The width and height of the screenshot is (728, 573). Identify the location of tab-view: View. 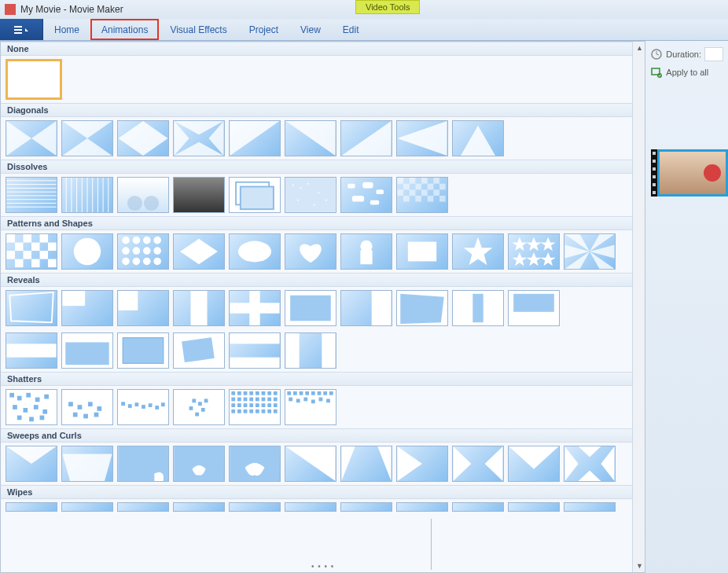
(311, 30).